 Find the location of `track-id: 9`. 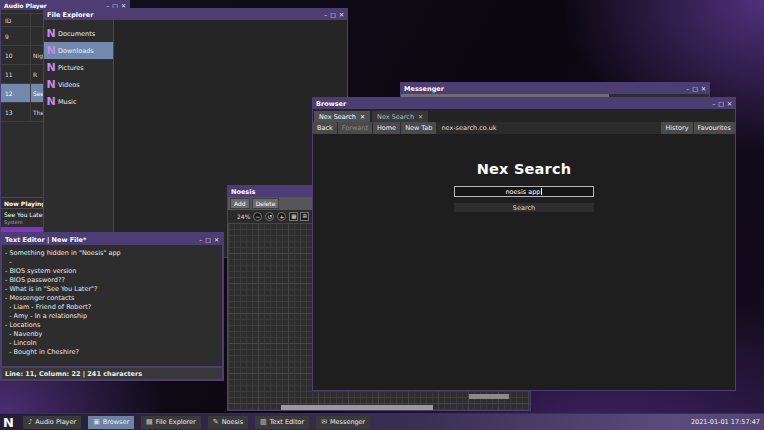

track-id: 9 is located at coordinates (16, 36).